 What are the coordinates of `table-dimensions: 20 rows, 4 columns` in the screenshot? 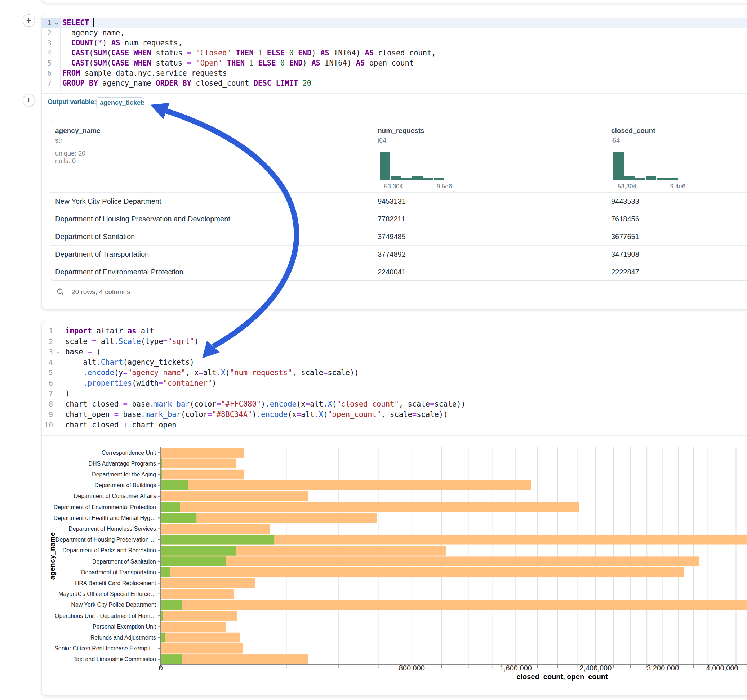 It's located at (101, 292).